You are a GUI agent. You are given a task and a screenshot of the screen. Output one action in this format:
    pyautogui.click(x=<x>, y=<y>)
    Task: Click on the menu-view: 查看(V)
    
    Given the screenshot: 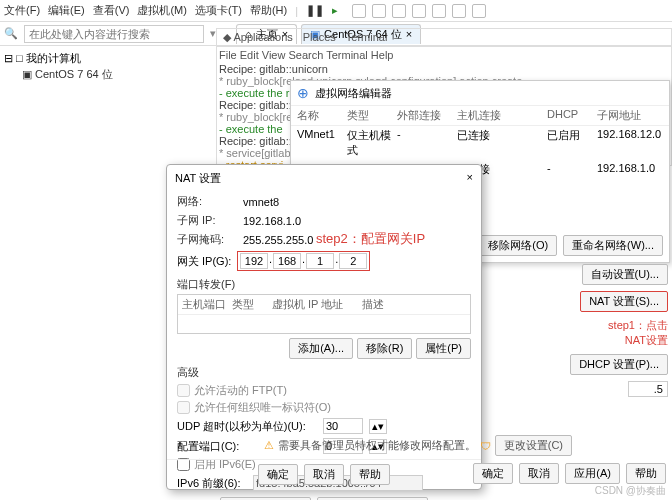 What is the action you would take?
    pyautogui.click(x=112, y=10)
    